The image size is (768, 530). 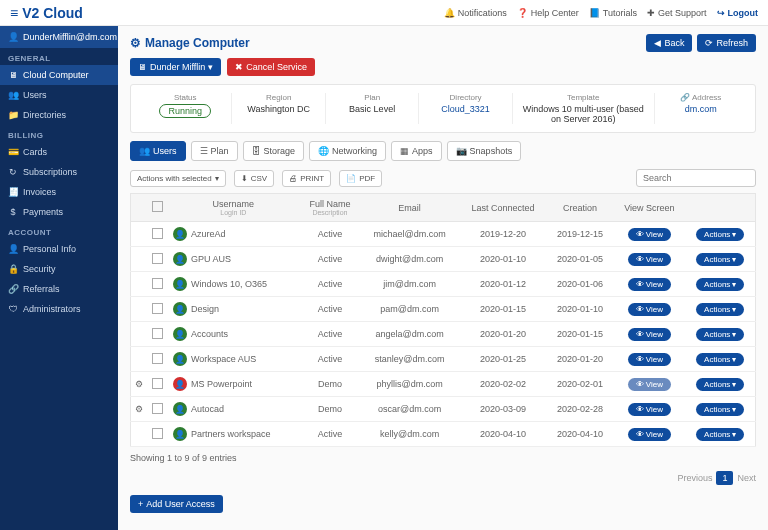 What do you see at coordinates (410, 384) in the screenshot?
I see `email-cell: phyllis@dm.com` at bounding box center [410, 384].